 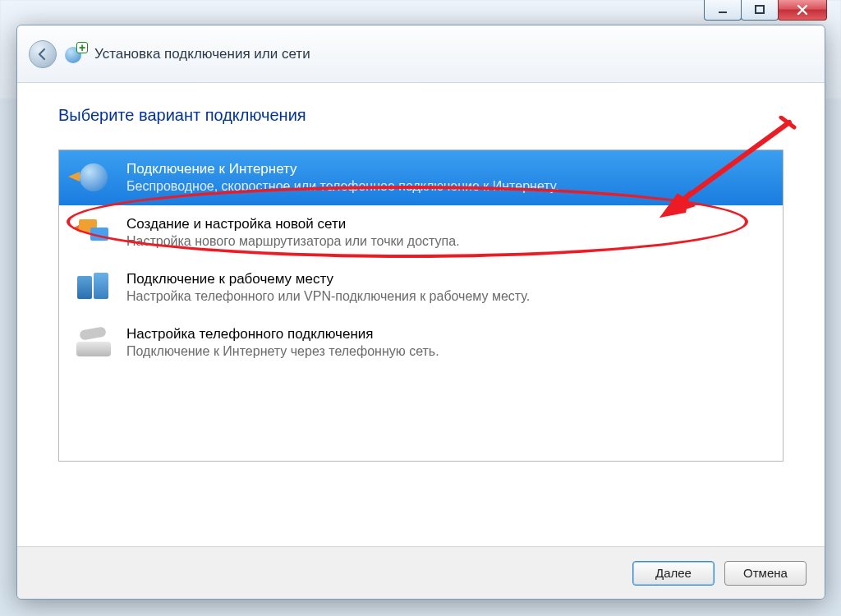 What do you see at coordinates (94, 232) in the screenshot?
I see `new-network-icon` at bounding box center [94, 232].